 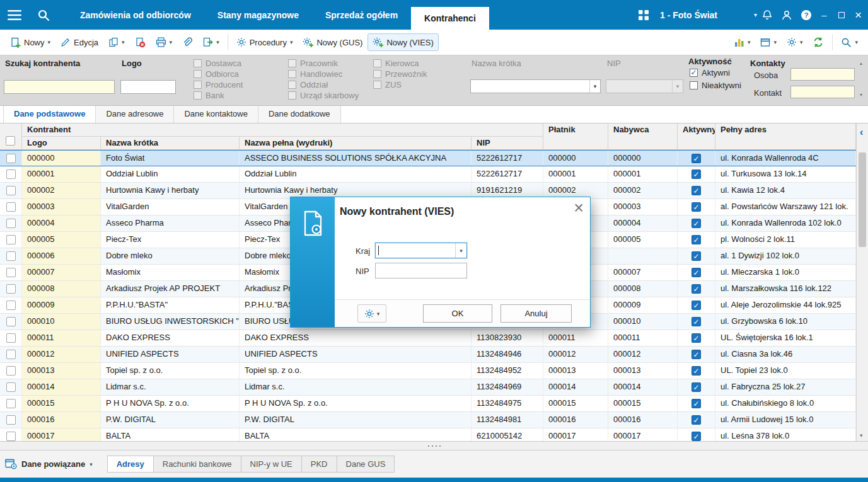 What do you see at coordinates (767, 15) in the screenshot?
I see `notifications-button` at bounding box center [767, 15].